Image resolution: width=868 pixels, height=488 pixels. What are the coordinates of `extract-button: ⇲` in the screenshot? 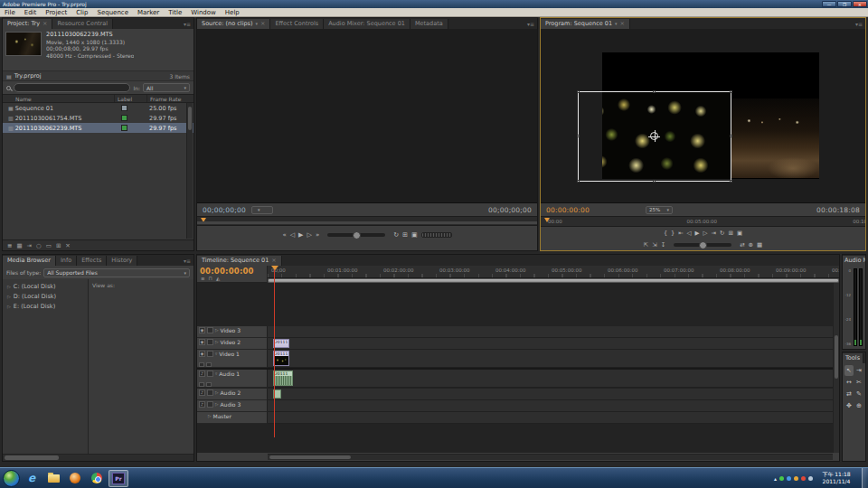 It's located at (655, 245).